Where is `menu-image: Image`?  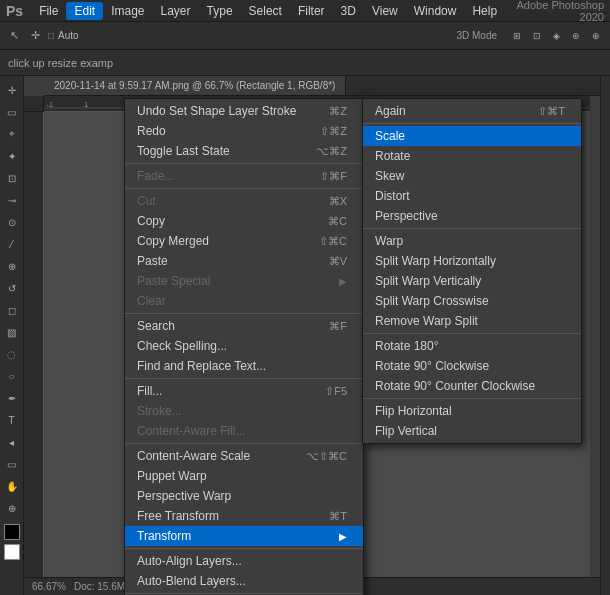
menu-image: Image is located at coordinates (128, 11).